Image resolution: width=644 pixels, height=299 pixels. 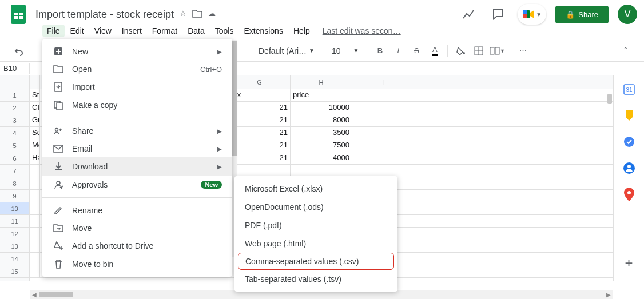 I want to click on doc-title: Import template - stock receipt, so click(x=105, y=15).